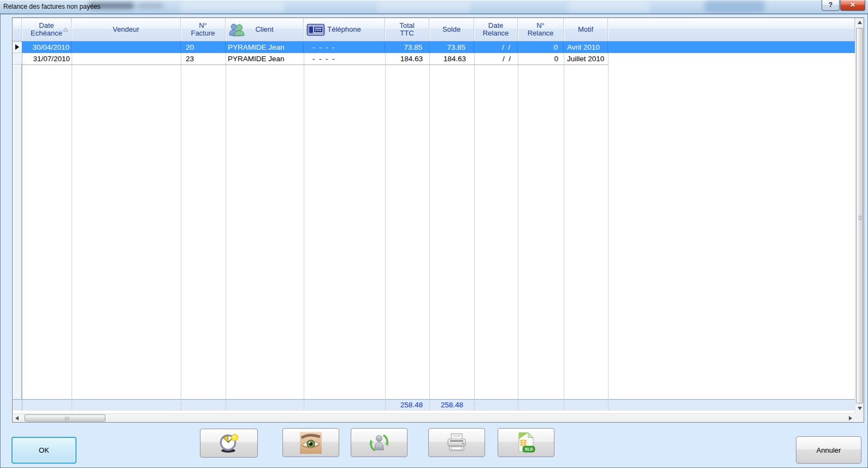 Image resolution: width=868 pixels, height=468 pixels. What do you see at coordinates (229, 443) in the screenshot?
I see `relance-schedule-button` at bounding box center [229, 443].